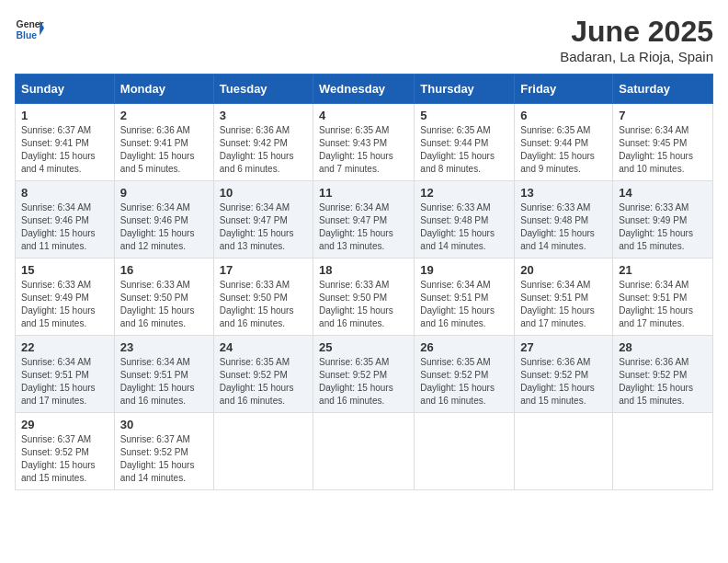  What do you see at coordinates (164, 452) in the screenshot?
I see `table-row: 30 Sunrise: 6:37 AM Sunset: 9:52 PM Dayl…` at bounding box center [164, 452].